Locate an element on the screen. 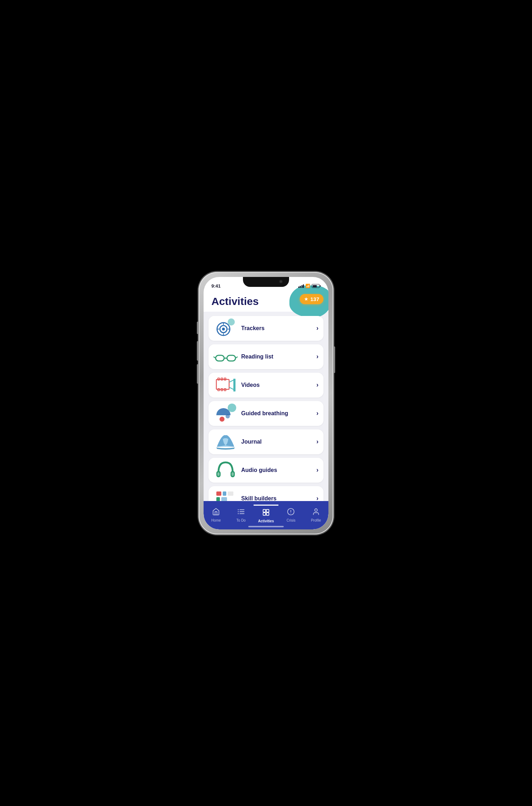 The height and width of the screenshot is (806, 532). silent-switch is located at coordinates (198, 374).